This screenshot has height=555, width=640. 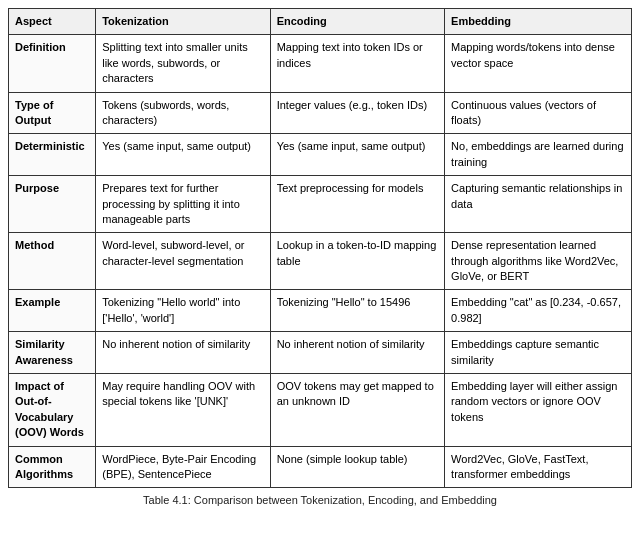 I want to click on cell-encoding: No inherent notion of similarity, so click(x=357, y=353).